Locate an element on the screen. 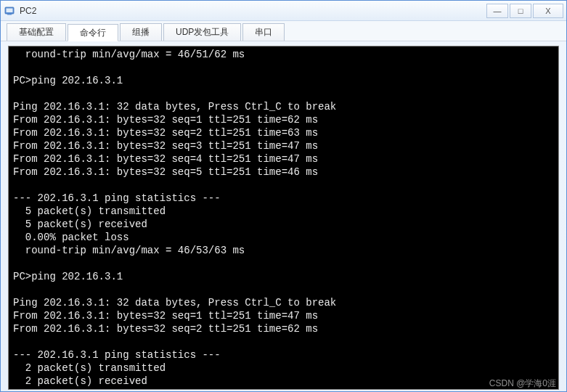 The height and width of the screenshot is (392, 567). tab-multicast: 组播 is located at coordinates (141, 32).